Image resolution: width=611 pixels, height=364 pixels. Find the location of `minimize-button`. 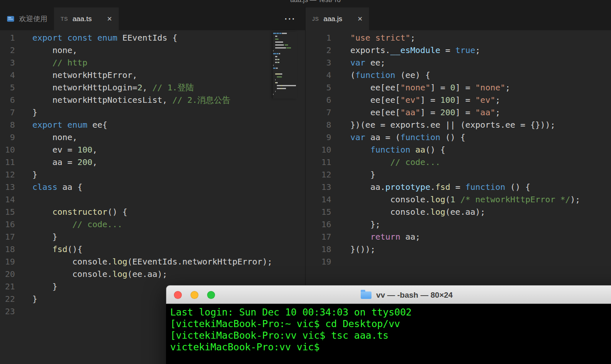

minimize-button is located at coordinates (194, 295).